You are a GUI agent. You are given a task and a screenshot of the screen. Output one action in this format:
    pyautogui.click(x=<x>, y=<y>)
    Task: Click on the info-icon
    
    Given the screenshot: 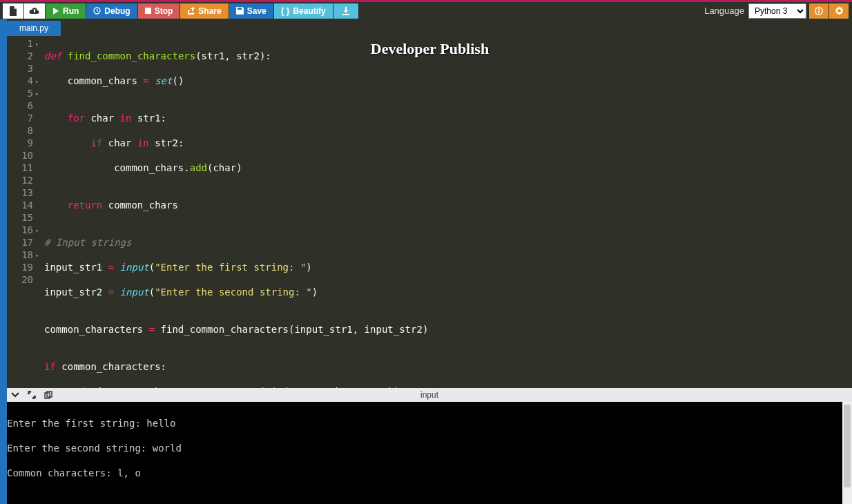 What is the action you would take?
    pyautogui.click(x=819, y=11)
    